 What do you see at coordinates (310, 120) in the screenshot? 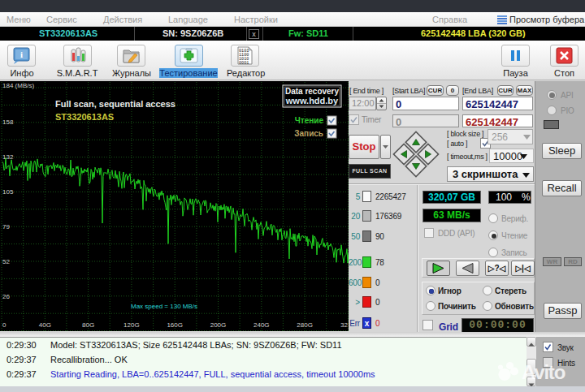
I see `svg-text: Чтение` at bounding box center [310, 120].